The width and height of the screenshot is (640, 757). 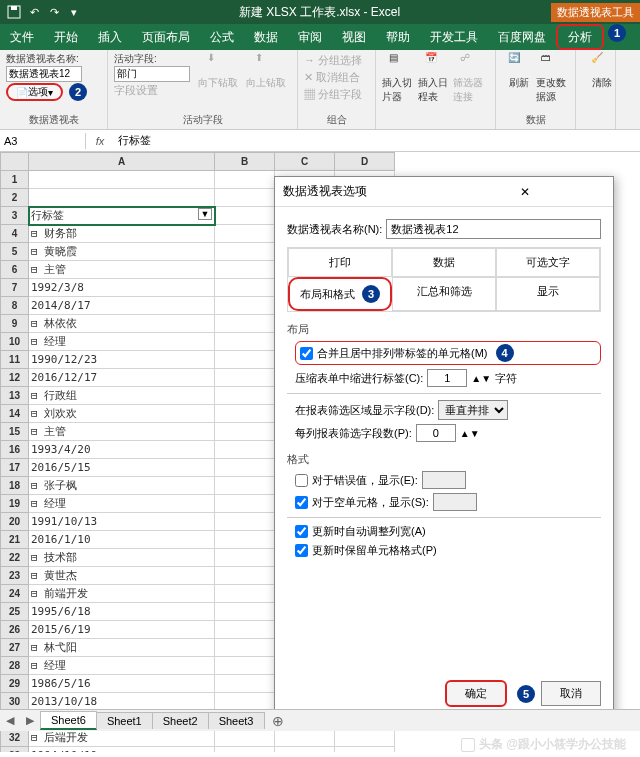 I want to click on dialog-name-input, so click(x=494, y=229).